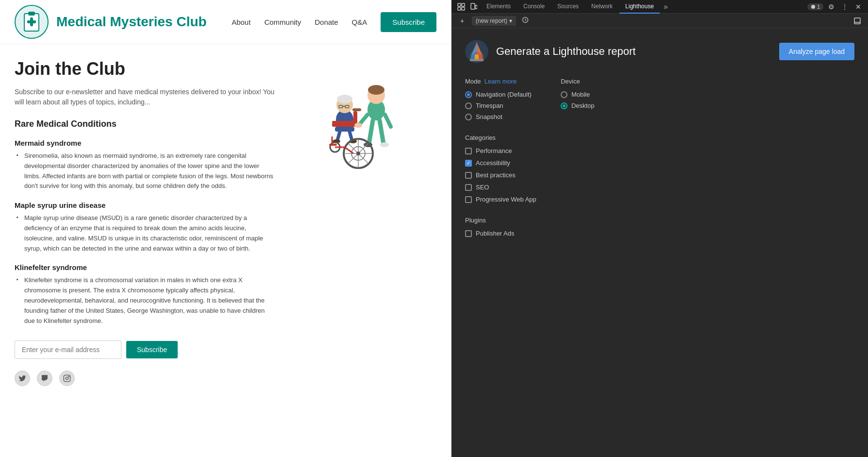 This screenshot has height=457, width=868. I want to click on device-desktop-radio, so click(564, 106).